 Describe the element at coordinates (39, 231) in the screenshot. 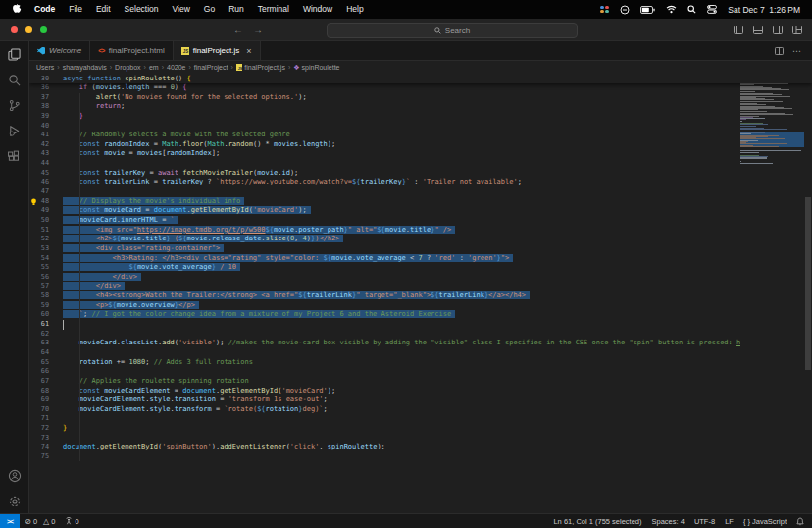

I see `line-number: 51` at that location.